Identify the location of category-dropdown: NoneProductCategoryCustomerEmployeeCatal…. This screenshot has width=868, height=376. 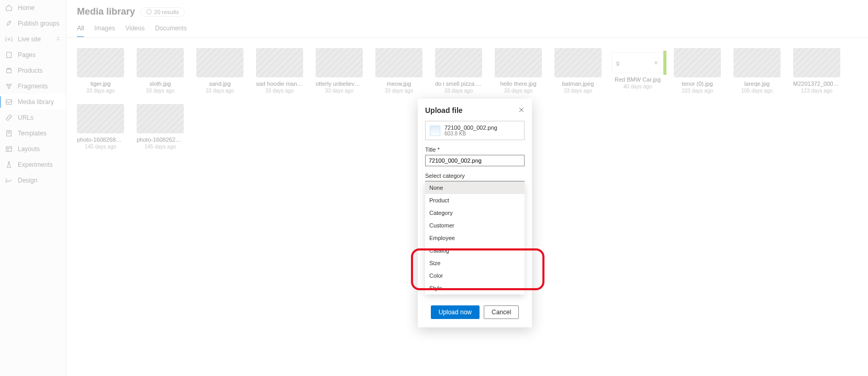
(475, 238).